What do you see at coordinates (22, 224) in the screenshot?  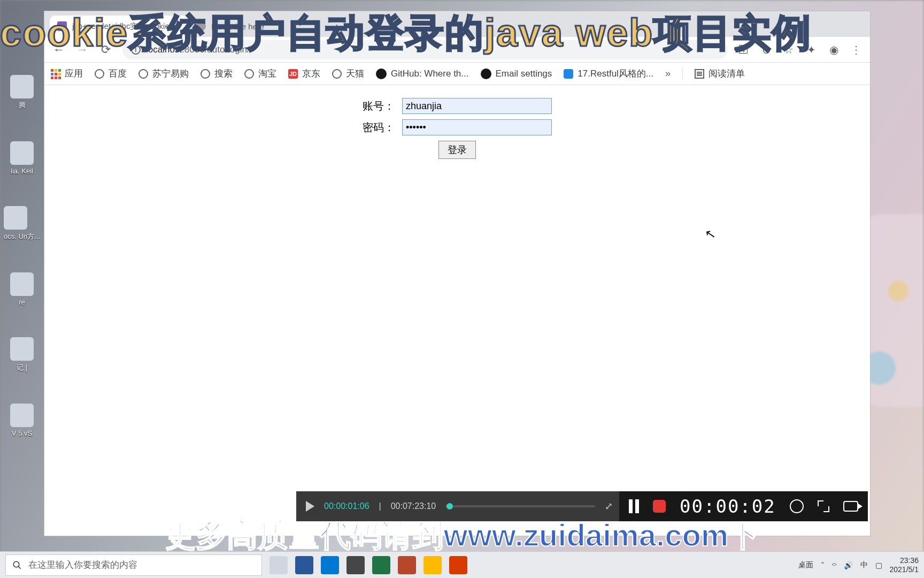 I see `desktop-icon: ocs. Un方...` at bounding box center [22, 224].